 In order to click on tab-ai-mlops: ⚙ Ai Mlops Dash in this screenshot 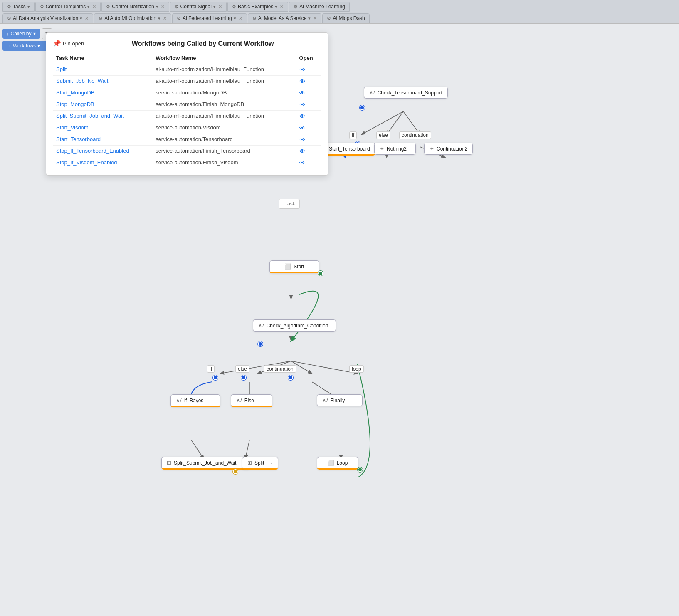, I will do `click(346, 18)`.